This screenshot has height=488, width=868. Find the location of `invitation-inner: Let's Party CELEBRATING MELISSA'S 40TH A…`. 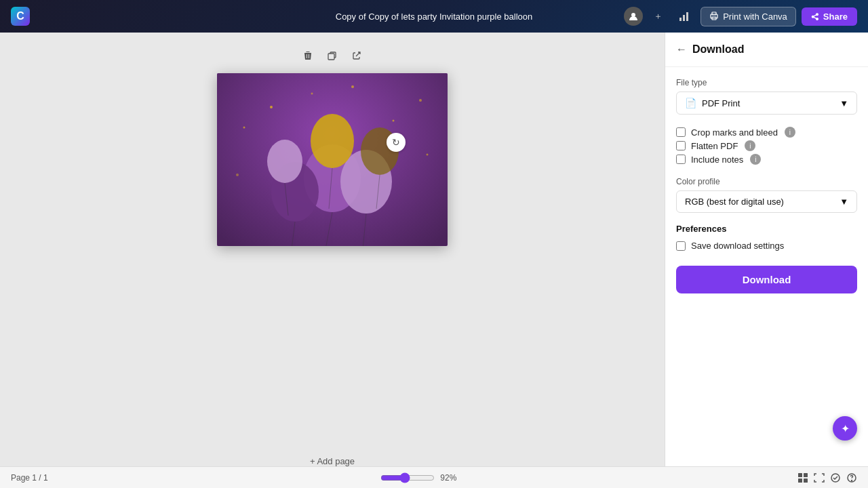

invitation-inner: Let's Party CELEBRATING MELISSA'S 40TH A… is located at coordinates (332, 160).